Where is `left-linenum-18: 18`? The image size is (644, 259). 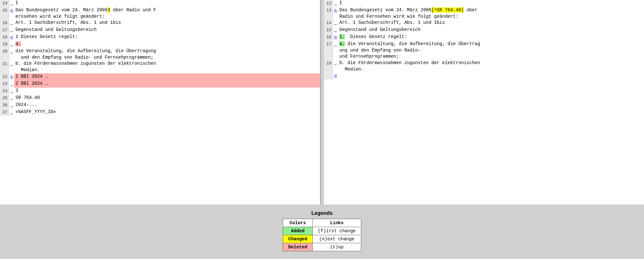
left-linenum-18: 18 is located at coordinates (5, 37).